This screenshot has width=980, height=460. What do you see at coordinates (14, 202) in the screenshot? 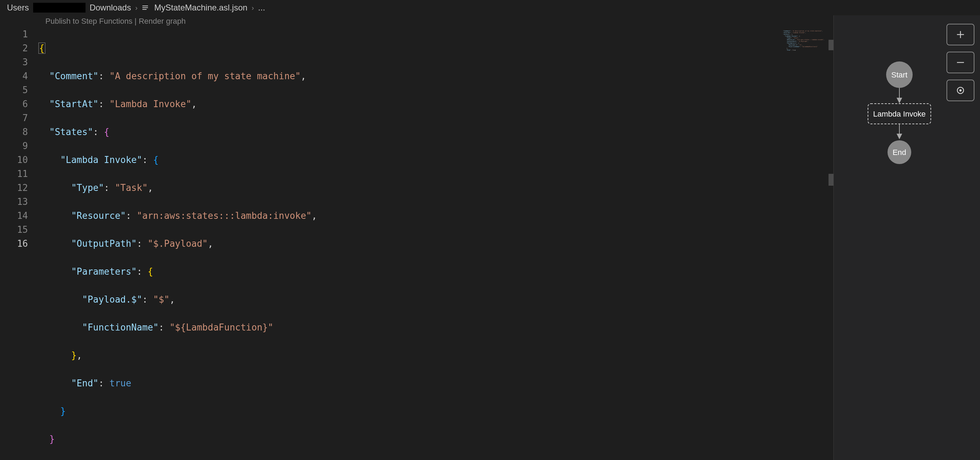
I see `line-number: 13` at bounding box center [14, 202].